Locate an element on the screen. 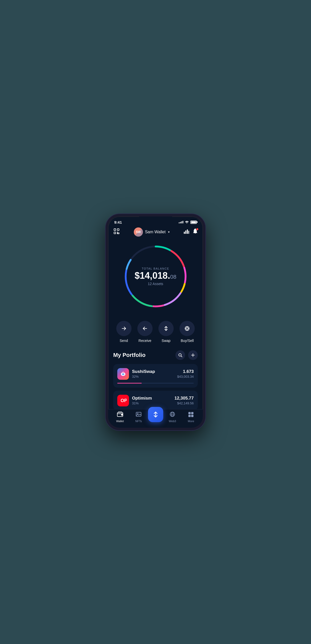  progress-fill-sushiswap is located at coordinates (129, 383).